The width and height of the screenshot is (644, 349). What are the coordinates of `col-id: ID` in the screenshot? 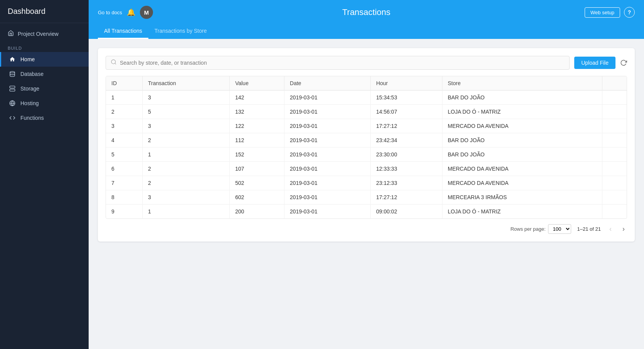 It's located at (124, 83).